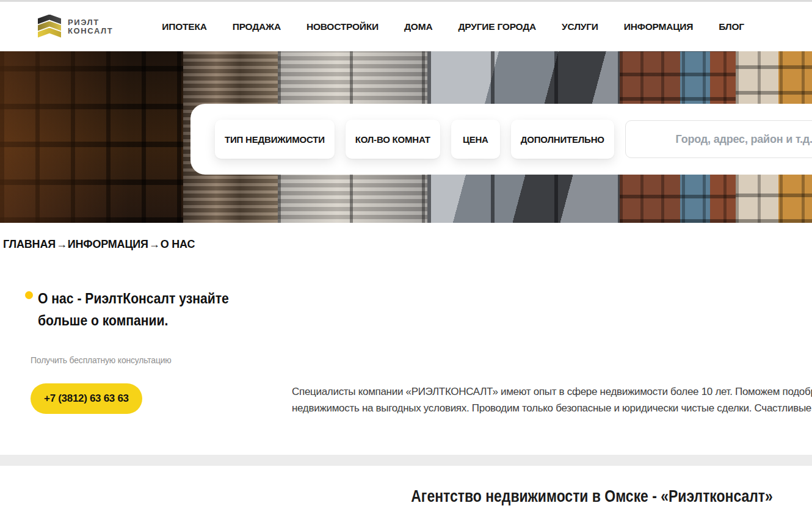 The height and width of the screenshot is (525, 812). Describe the element at coordinates (418, 27) in the screenshot. I see `nav-item-houses: ДОМА` at that location.